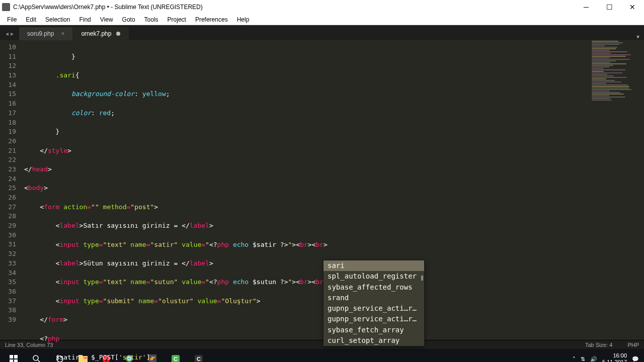 The height and width of the screenshot is (362, 644). Describe the element at coordinates (599, 345) in the screenshot. I see `tab-size: Tab Size: 4` at that location.